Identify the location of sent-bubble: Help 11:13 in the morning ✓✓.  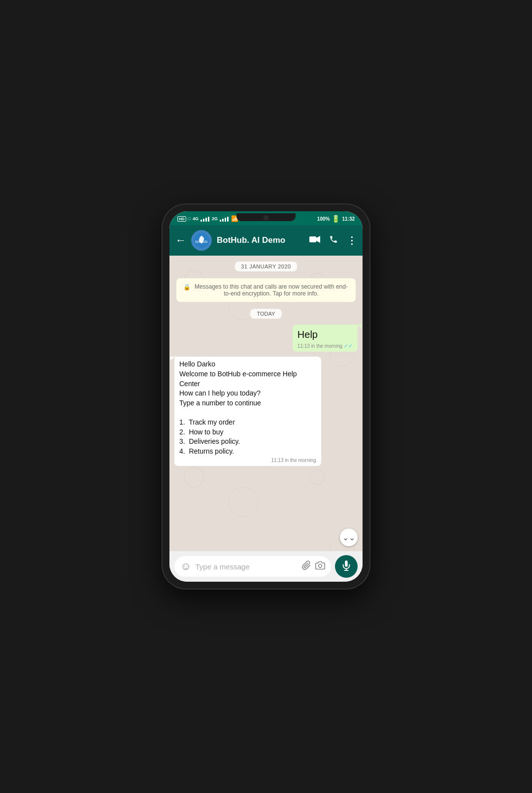
(325, 338).